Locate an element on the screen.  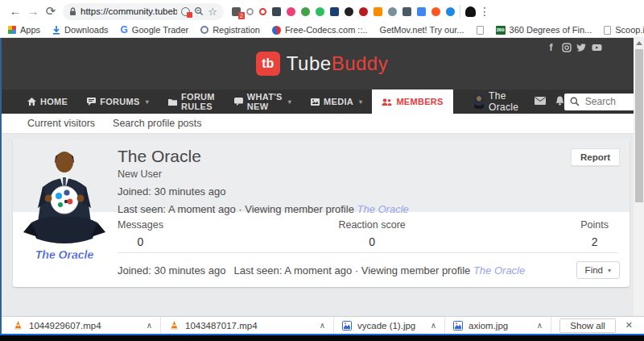
nav-media: MEDIA ▾ is located at coordinates (336, 102).